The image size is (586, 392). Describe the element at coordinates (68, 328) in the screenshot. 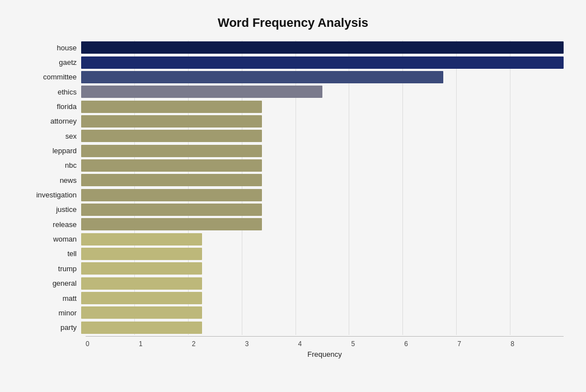

I see `y-label: party` at that location.